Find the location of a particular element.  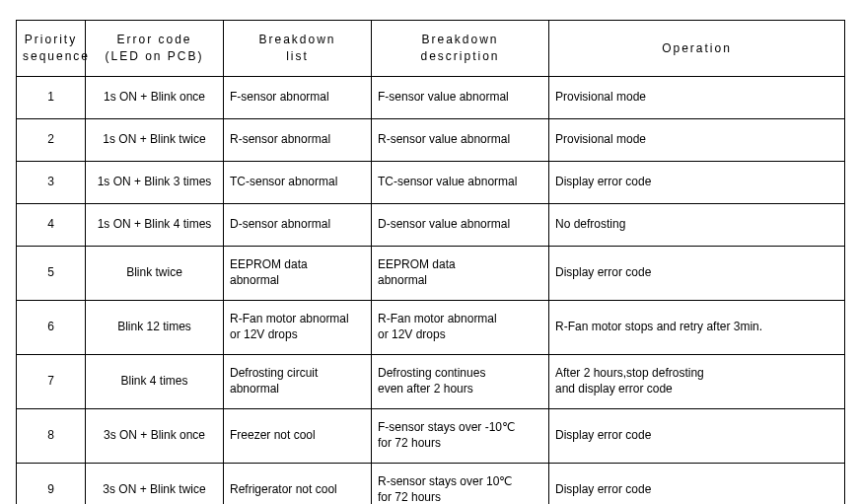

cell-breakdown-desc: D-sensor value abnormal is located at coordinates (461, 225).